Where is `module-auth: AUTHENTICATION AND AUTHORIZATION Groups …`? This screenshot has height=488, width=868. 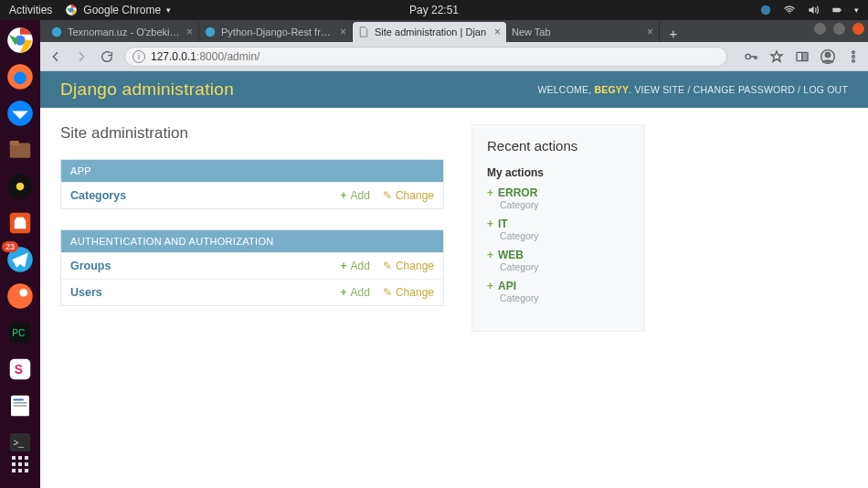 module-auth: AUTHENTICATION AND AUTHORIZATION Groups … is located at coordinates (252, 268).